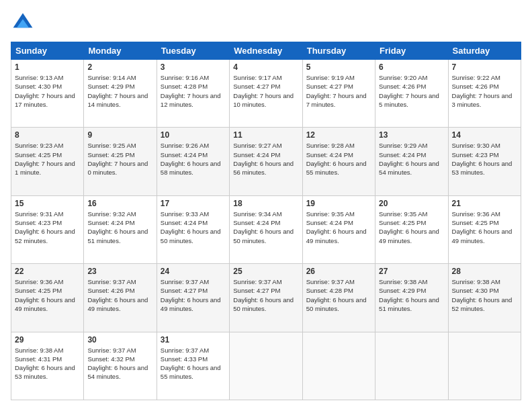  I want to click on day-number: 17, so click(193, 203).